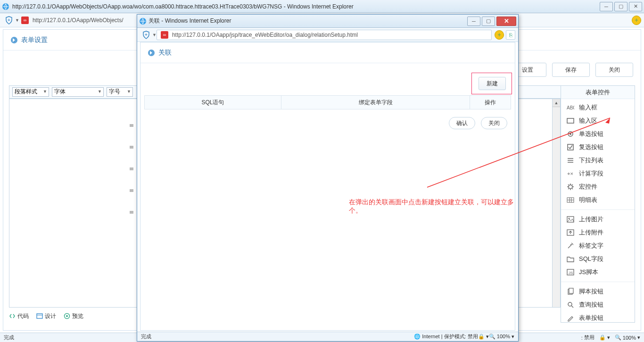 This screenshot has height=342, width=644. I want to click on size-select: 字号, so click(120, 92).